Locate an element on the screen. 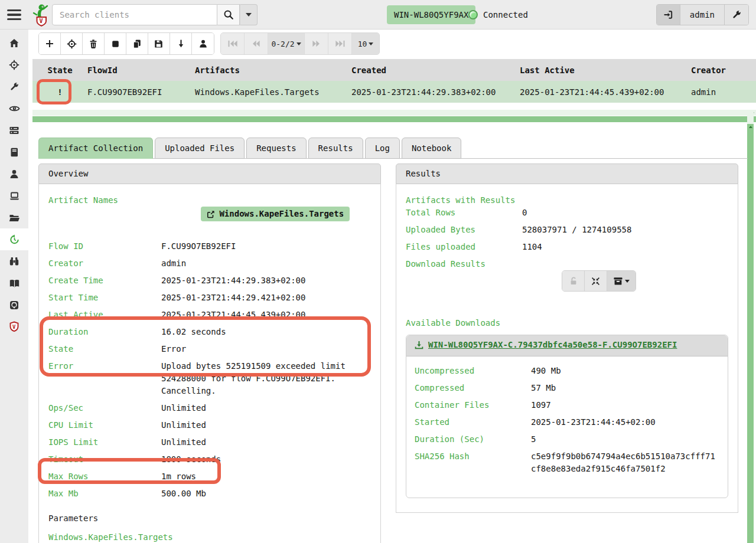 This screenshot has height=543, width=756. download-file-name: WIN-WL80Q5YF9AX-C.79437dbfc4a50e58-F.CU9… is located at coordinates (553, 345).